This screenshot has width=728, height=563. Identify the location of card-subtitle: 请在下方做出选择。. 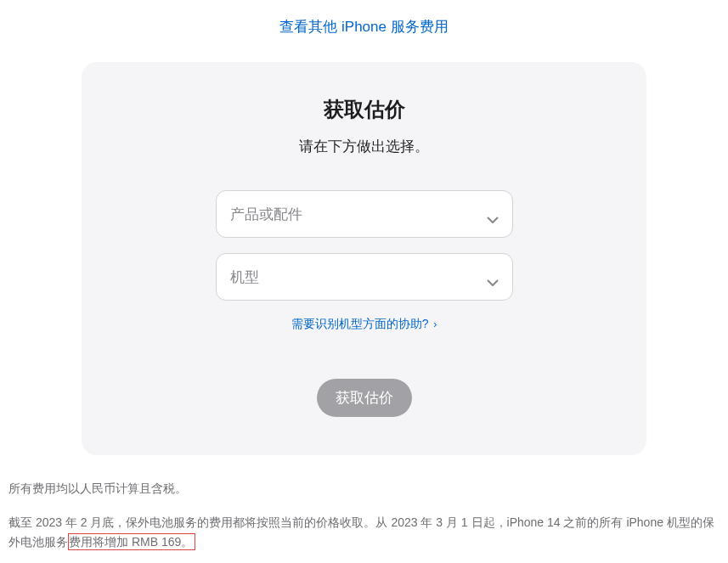
(364, 146).